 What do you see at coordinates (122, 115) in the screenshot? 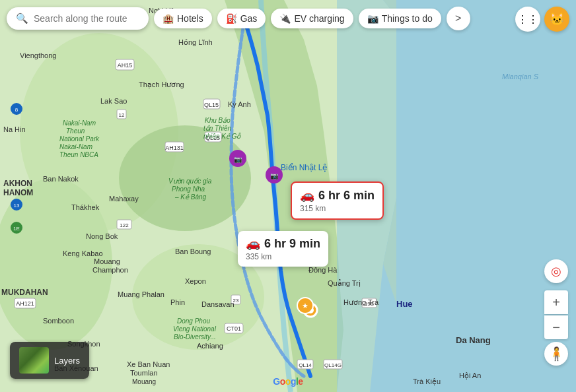
I see `svg-text: 12` at bounding box center [122, 115].